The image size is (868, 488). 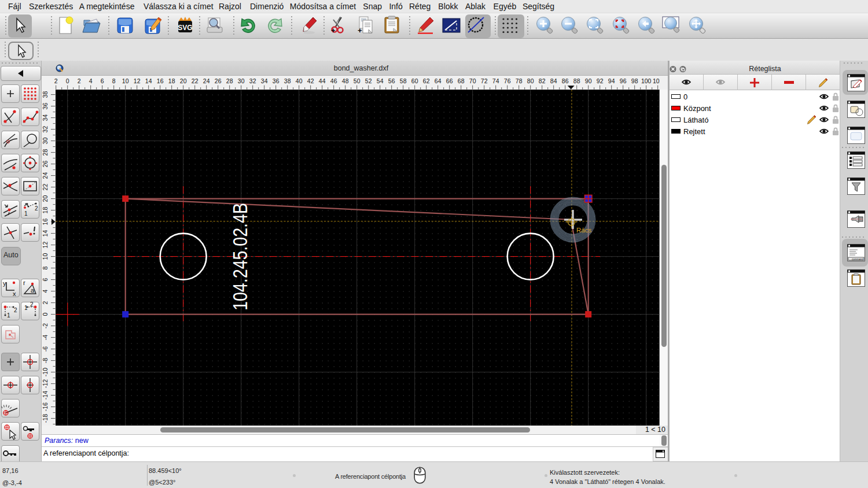 I want to click on svg-text: 94, so click(x=612, y=81).